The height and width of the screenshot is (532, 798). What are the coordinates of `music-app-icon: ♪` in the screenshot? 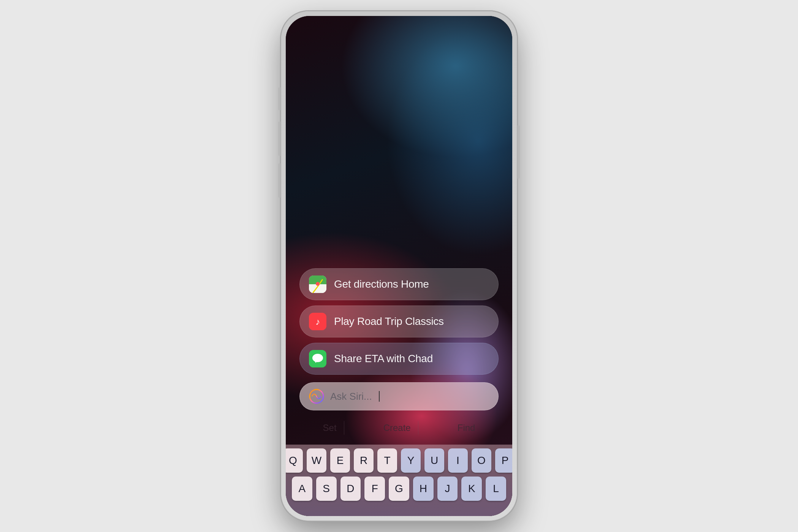 It's located at (318, 321).